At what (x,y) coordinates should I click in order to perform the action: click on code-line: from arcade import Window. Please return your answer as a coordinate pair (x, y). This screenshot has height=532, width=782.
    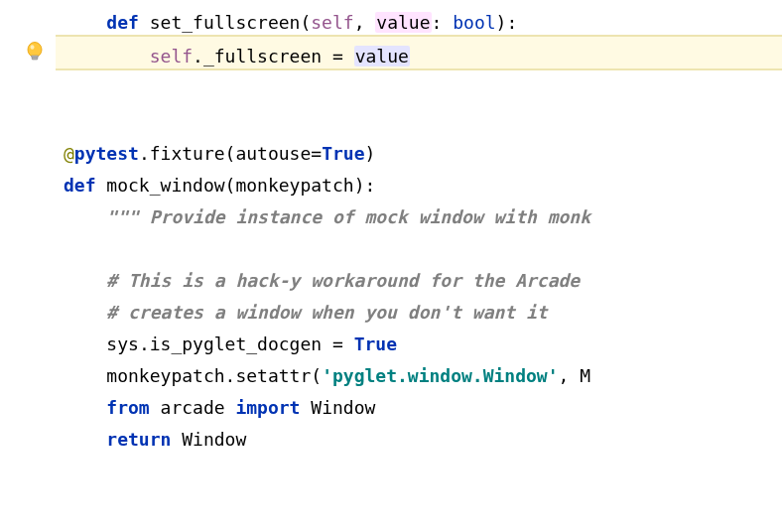
    Looking at the image, I should click on (423, 408).